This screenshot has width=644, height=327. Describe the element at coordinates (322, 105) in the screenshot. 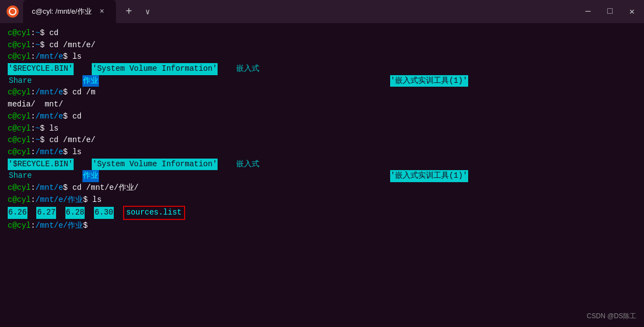

I see `terminal-line: media/ mnt/` at that location.